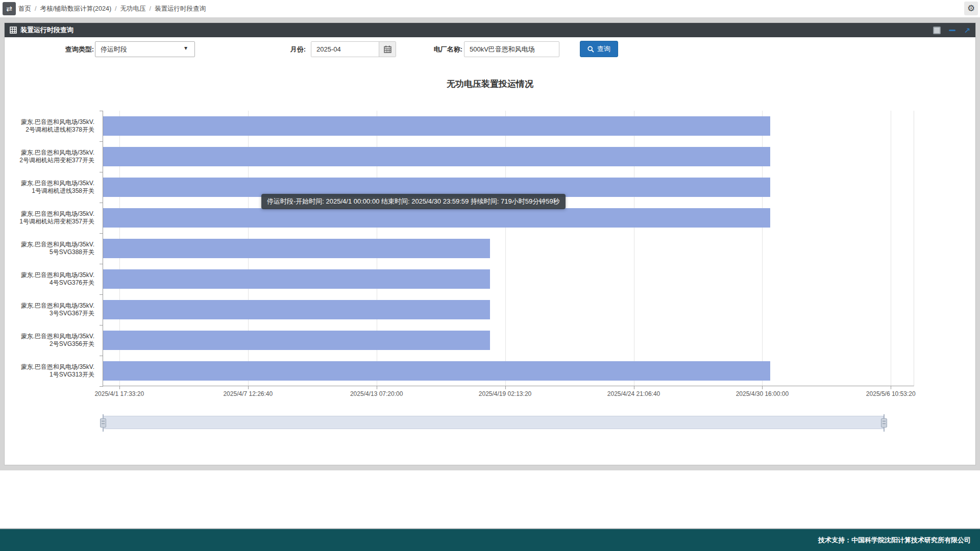 The image size is (980, 551). I want to click on collapse-icon, so click(952, 31).